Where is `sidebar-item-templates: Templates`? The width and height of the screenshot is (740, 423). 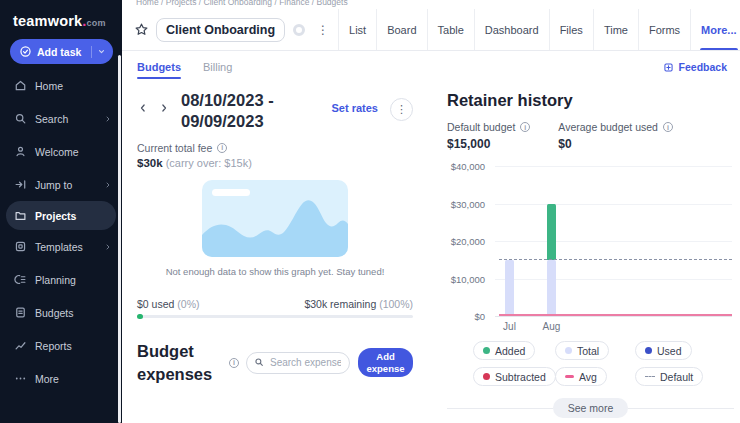
sidebar-item-templates: Templates is located at coordinates (61, 246).